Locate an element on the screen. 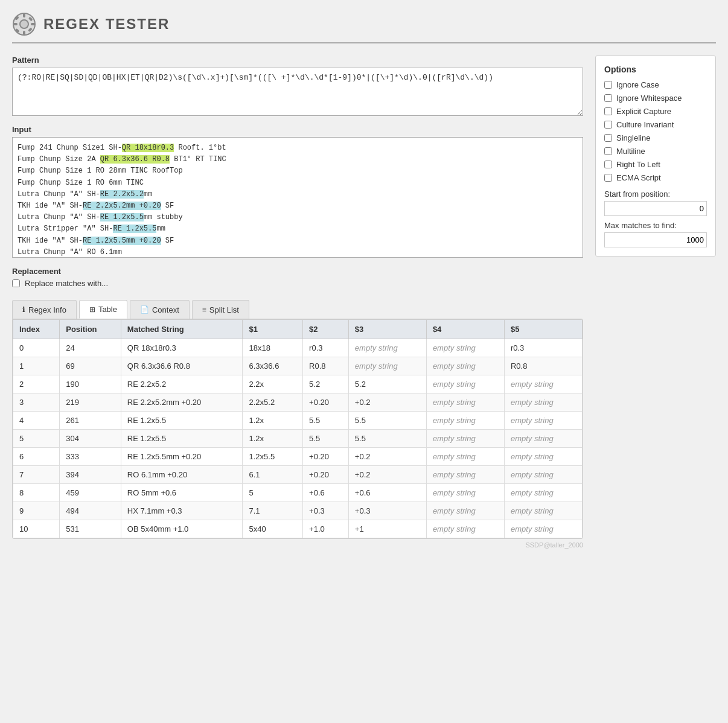 Image resolution: width=728 pixels, height=723 pixels. table-cell-8-1: 459 is located at coordinates (91, 493).